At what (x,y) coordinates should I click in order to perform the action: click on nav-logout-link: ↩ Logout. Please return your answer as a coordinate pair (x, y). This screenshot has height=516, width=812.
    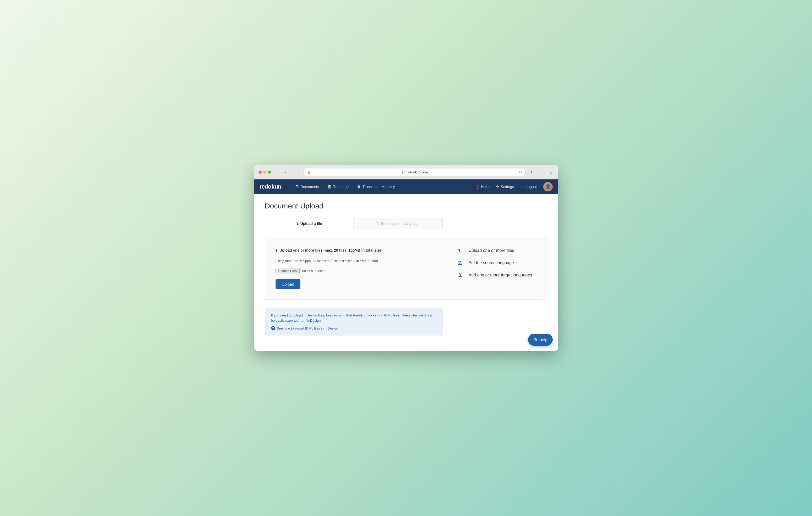
    Looking at the image, I should click on (529, 187).